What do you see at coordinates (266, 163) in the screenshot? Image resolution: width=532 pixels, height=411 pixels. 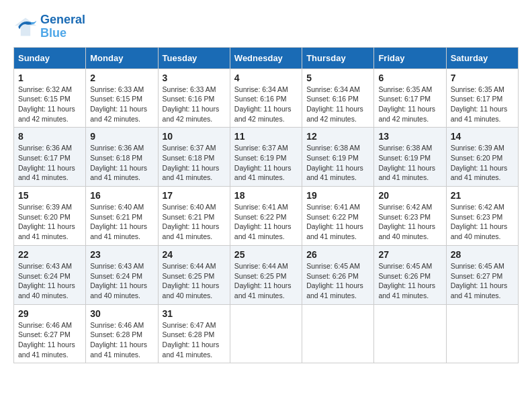 I see `day-info: Sunrise: 6:37 AM Sunset: 6:19 PM Dayligh…` at bounding box center [266, 163].